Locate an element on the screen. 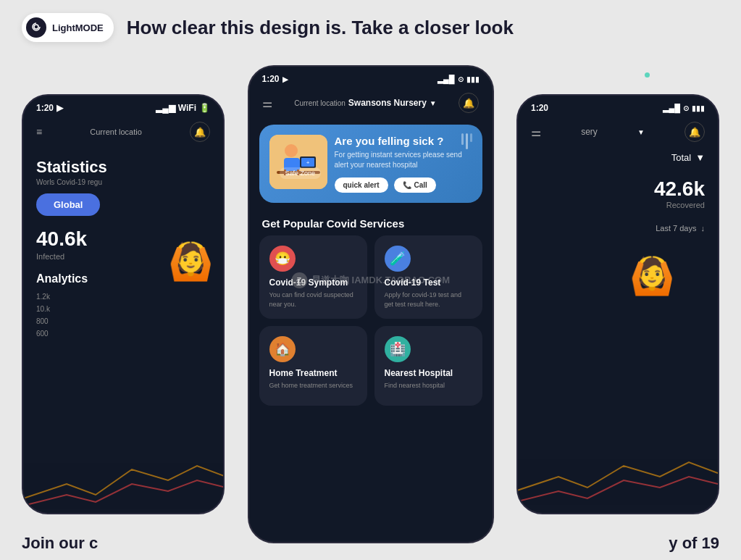 Image resolution: width=741 pixels, height=560 pixels. alert-desc: For getting instant services please send… is located at coordinates (403, 160).